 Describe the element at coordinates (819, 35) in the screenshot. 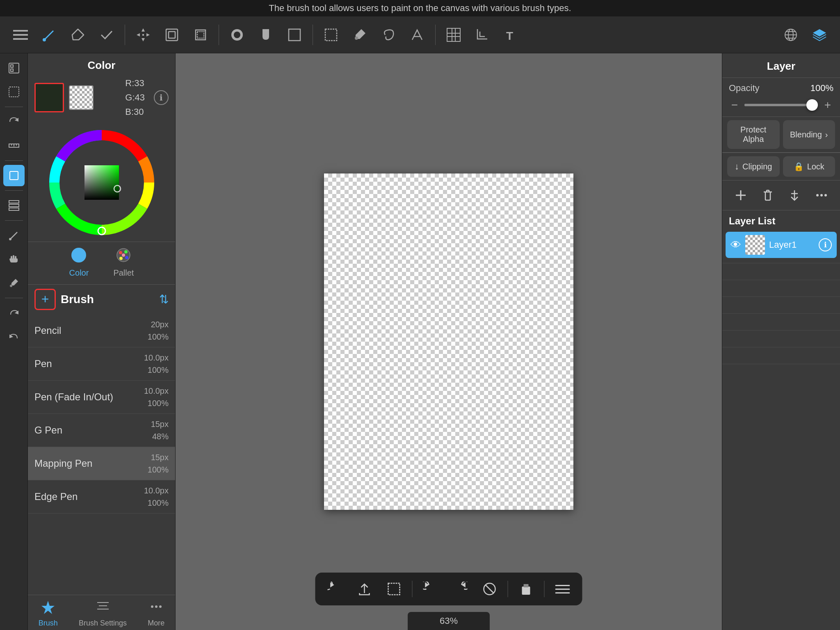

I see `layers-main-icon` at that location.